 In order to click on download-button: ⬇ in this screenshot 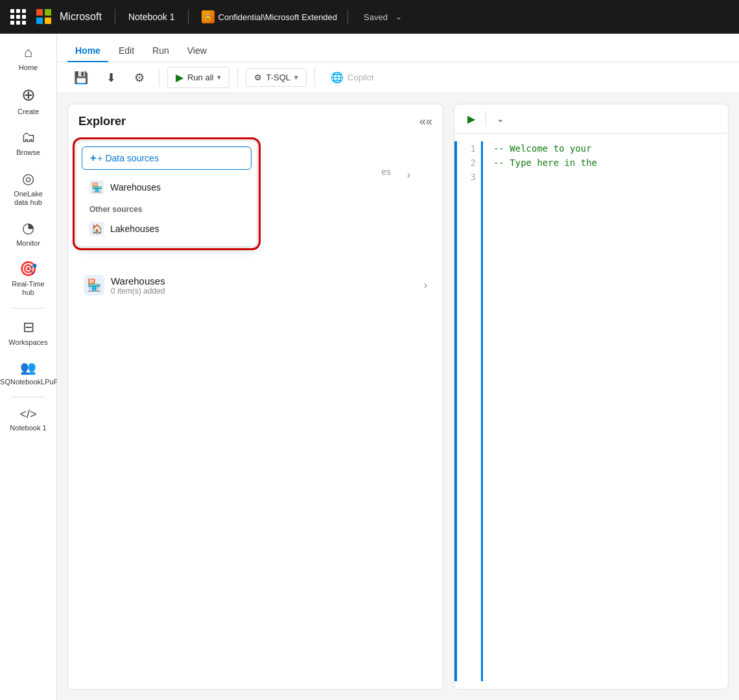, I will do `click(111, 78)`.